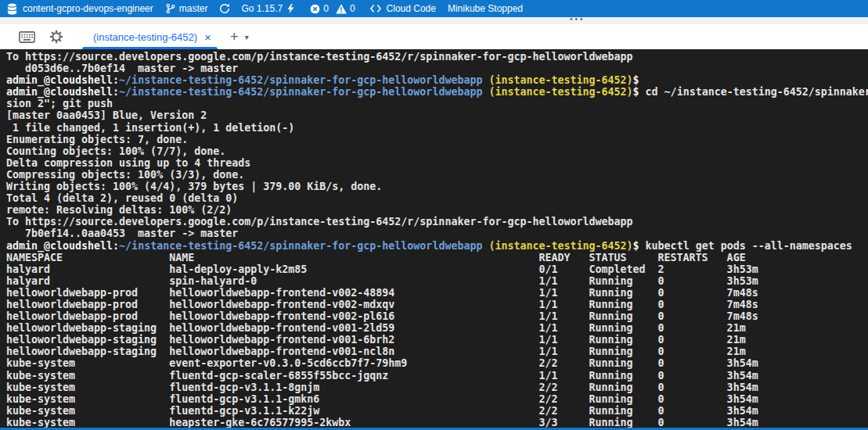 The height and width of the screenshot is (430, 868). I want to click on warning-icon, so click(341, 9).